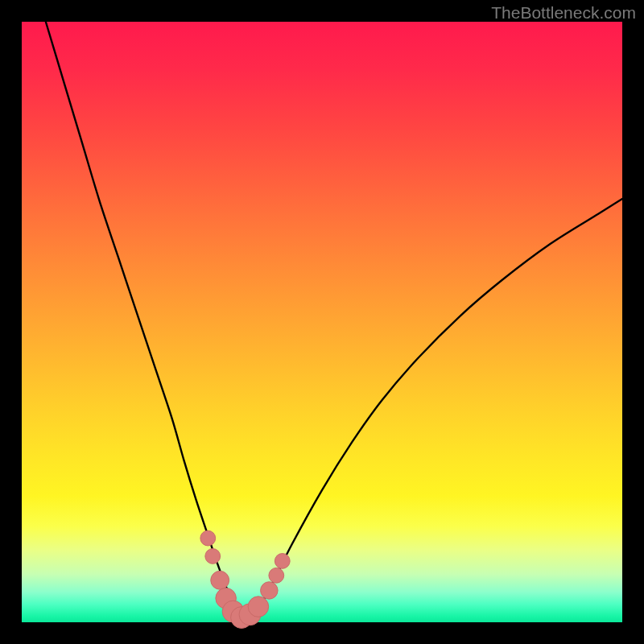  I want to click on curve-markers, so click(245, 580).